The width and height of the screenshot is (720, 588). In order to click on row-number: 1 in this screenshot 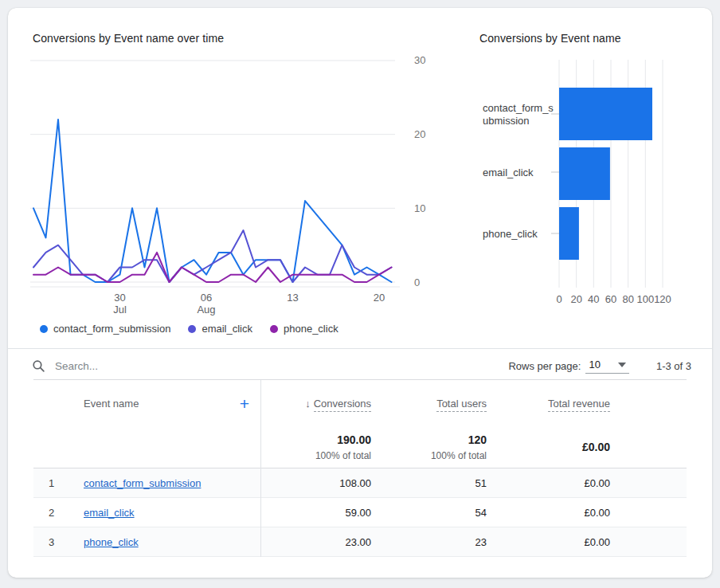, I will do `click(51, 483)`.